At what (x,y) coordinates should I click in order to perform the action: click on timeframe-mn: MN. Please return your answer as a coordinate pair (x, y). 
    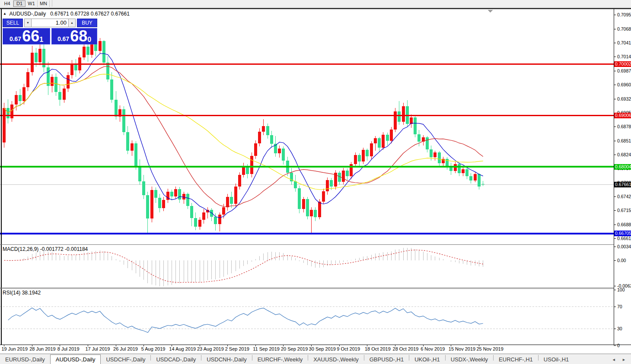
    Looking at the image, I should click on (44, 3).